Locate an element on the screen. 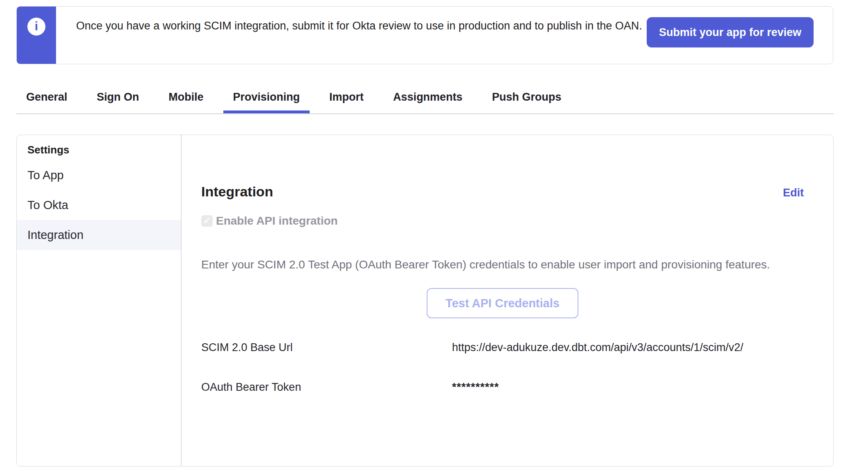 Image resolution: width=868 pixels, height=473 pixels. scim-base-url-label: SCIM 2.0 Base Url is located at coordinates (326, 348).